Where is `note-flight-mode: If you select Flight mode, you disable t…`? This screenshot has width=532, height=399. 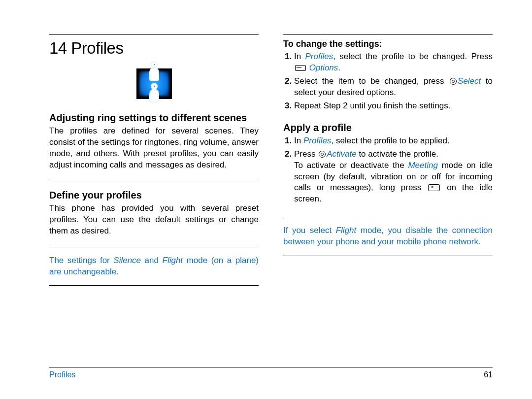 note-flight-mode: If you select Flight mode, you disable t… is located at coordinates (388, 236).